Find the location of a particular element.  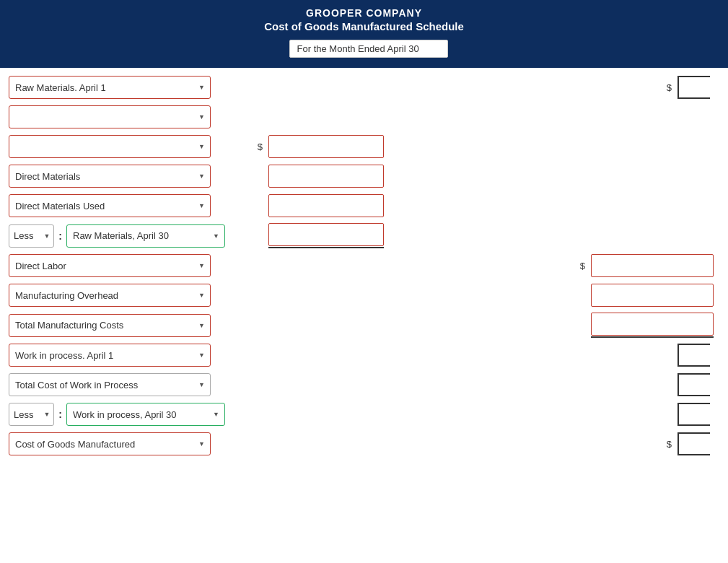

less-select-wrapper-2: Less Add is located at coordinates (32, 414).